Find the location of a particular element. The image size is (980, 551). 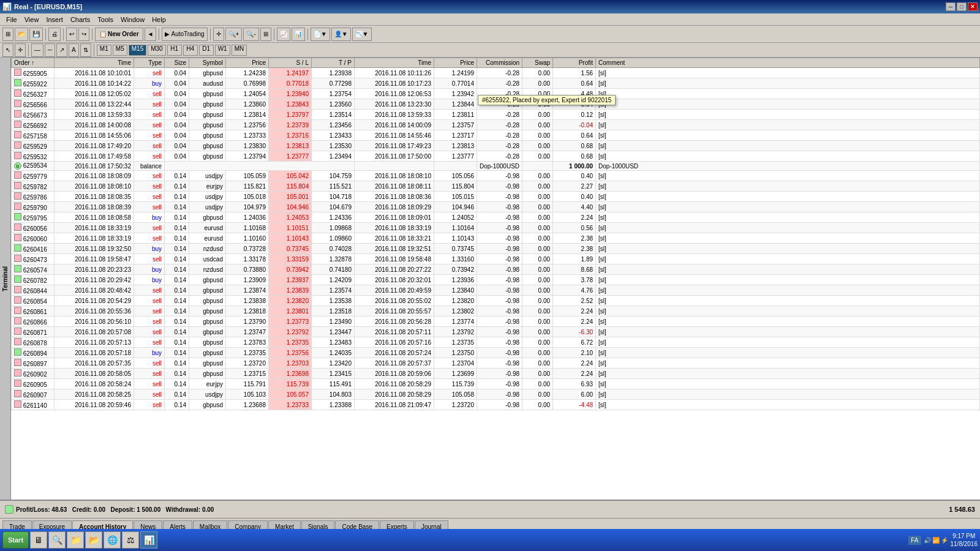

toolbar-print: 🖨 is located at coordinates (55, 34).